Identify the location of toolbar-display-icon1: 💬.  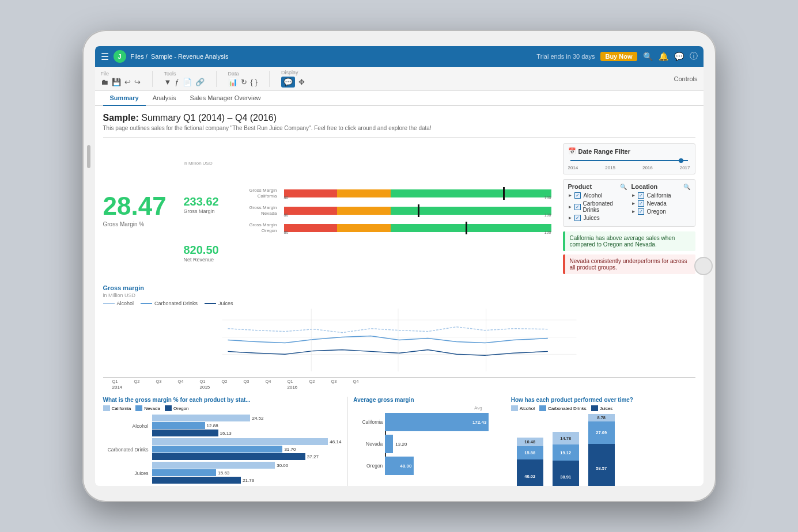
(288, 82).